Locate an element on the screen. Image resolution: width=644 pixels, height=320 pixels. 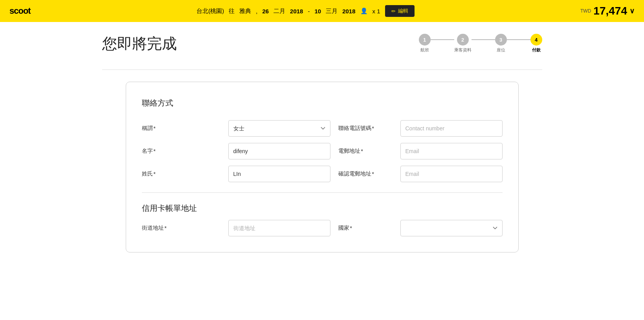
last-name-input is located at coordinates (279, 174).